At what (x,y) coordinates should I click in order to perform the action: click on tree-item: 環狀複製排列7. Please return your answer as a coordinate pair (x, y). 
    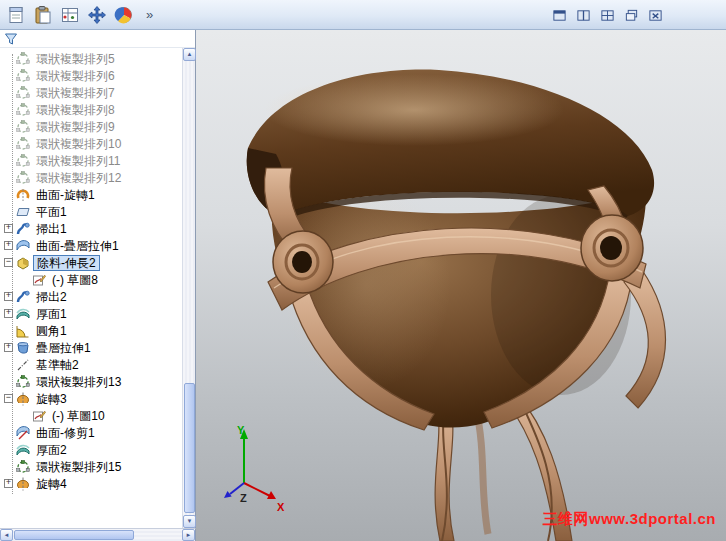
    Looking at the image, I should click on (91, 92).